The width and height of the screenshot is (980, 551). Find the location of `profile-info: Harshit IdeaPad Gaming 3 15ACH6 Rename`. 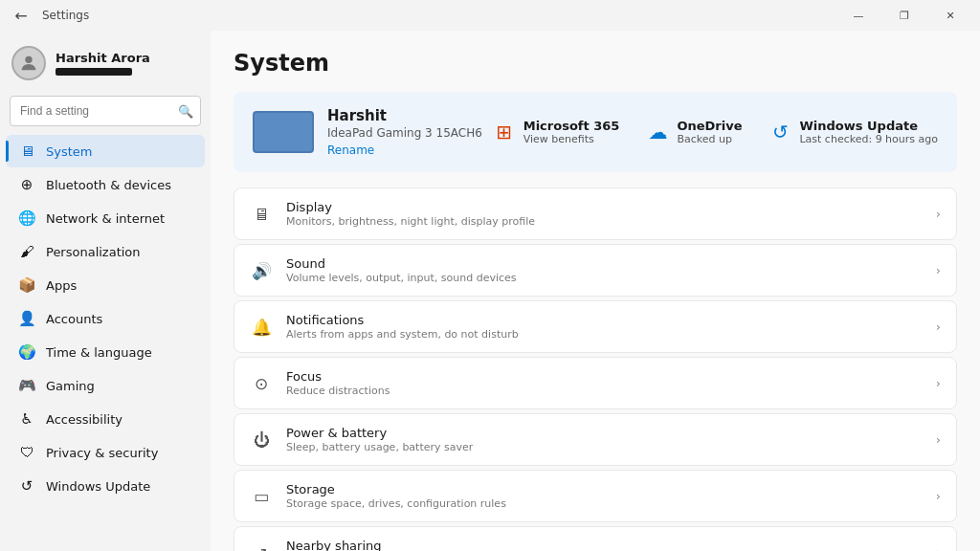

profile-info: Harshit IdeaPad Gaming 3 15ACH6 Rename is located at coordinates (405, 132).